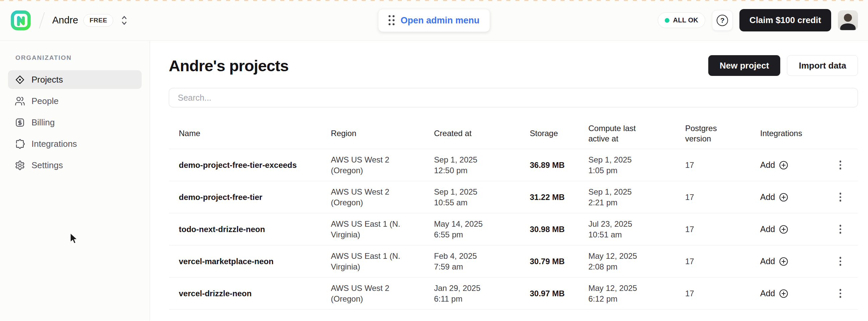  I want to click on project-compute-last-active: Jul 23, 2025 10:51 am, so click(627, 229).